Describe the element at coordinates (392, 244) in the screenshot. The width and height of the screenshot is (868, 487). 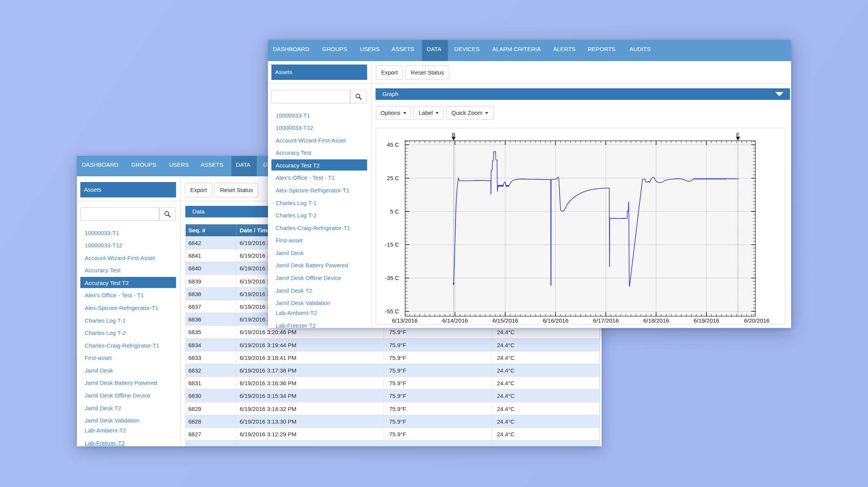
I see `svg-text: -15 C` at that location.